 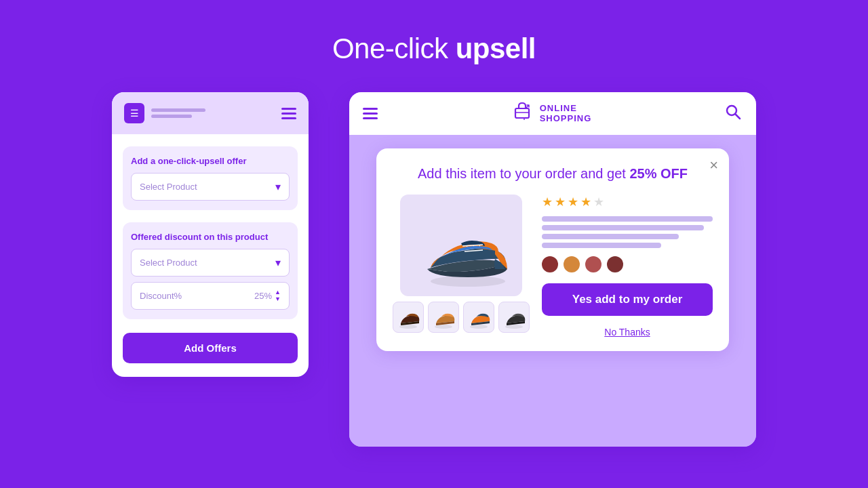 I want to click on modal-title: Add this item to your order and get 25% …, so click(x=553, y=174).